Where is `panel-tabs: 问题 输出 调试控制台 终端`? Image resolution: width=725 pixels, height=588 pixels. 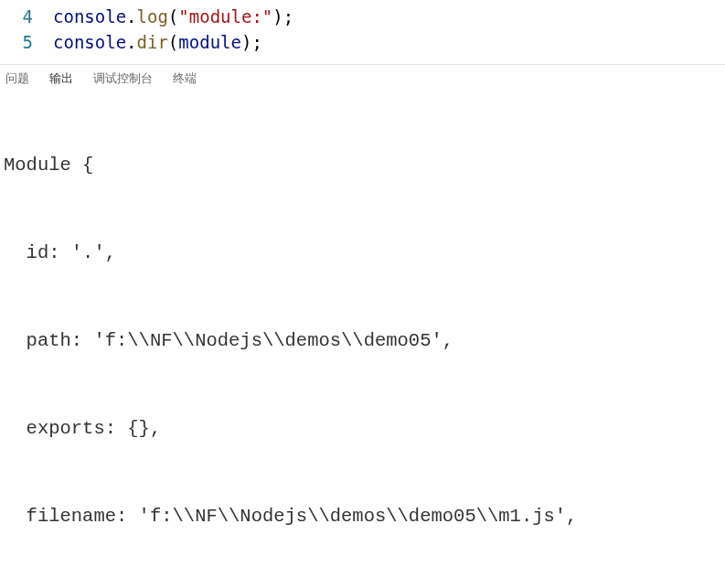
panel-tabs: 问题 输出 调试控制台 终端 is located at coordinates (362, 79).